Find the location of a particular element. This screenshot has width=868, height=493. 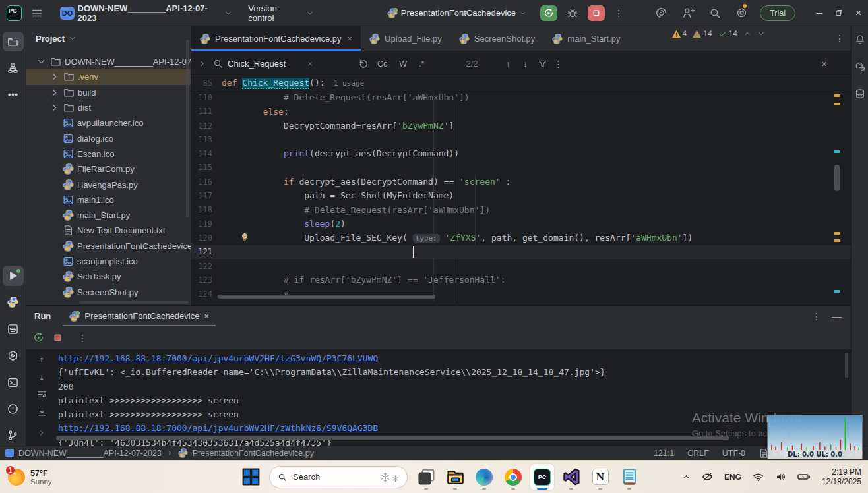

up-stack-trace-icon: ↑ is located at coordinates (42, 359).